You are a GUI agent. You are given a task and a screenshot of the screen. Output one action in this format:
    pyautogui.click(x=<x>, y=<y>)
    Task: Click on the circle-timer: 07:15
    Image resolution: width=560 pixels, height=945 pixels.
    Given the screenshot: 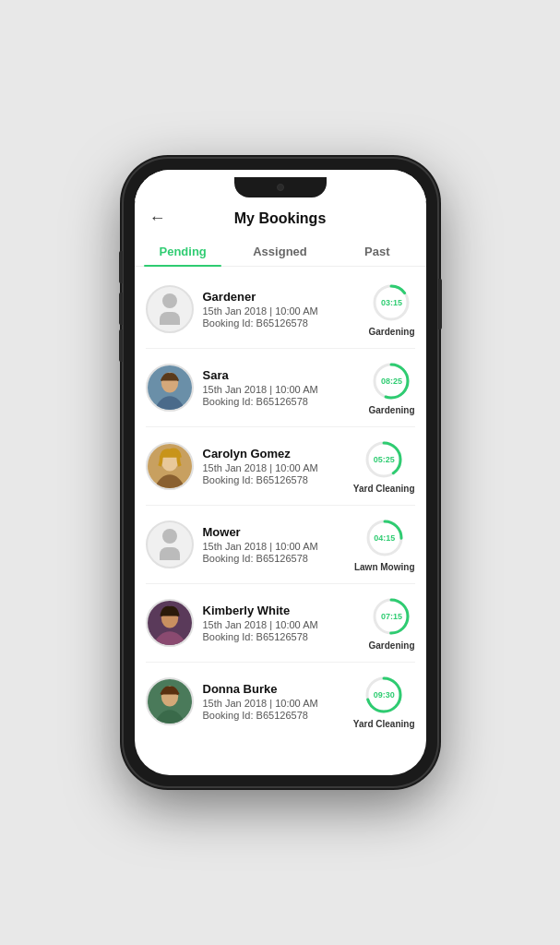 What is the action you would take?
    pyautogui.click(x=391, y=616)
    